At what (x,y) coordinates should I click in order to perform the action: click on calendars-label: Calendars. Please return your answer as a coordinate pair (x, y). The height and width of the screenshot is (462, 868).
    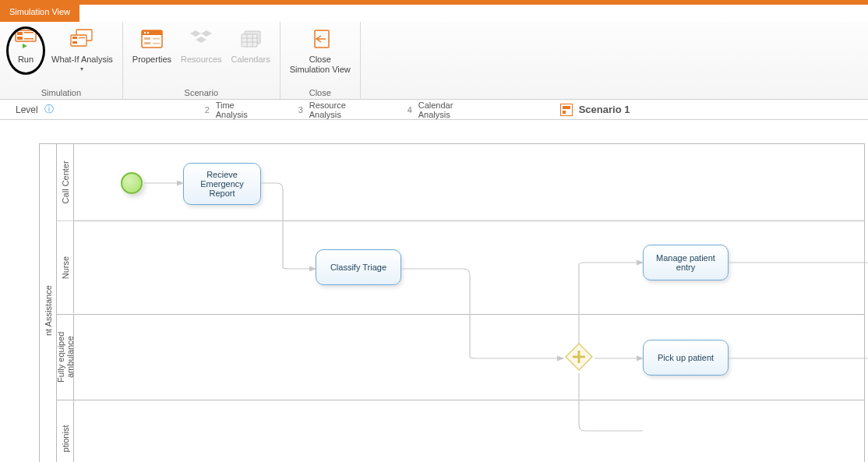
    Looking at the image, I should click on (251, 59).